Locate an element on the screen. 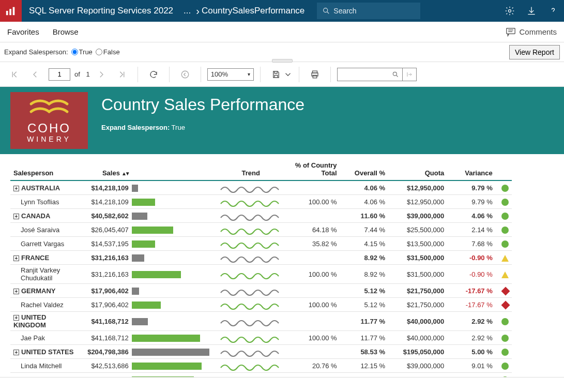 Image resolution: width=564 pixels, height=392 pixels. cell-quota: $31,500,000 is located at coordinates (418, 274).